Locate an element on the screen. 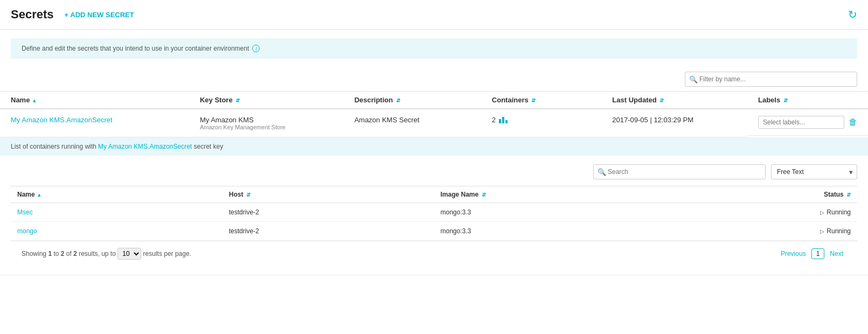 The image size is (868, 334). info-text: Define and edit the secrets that you int… is located at coordinates (135, 48).